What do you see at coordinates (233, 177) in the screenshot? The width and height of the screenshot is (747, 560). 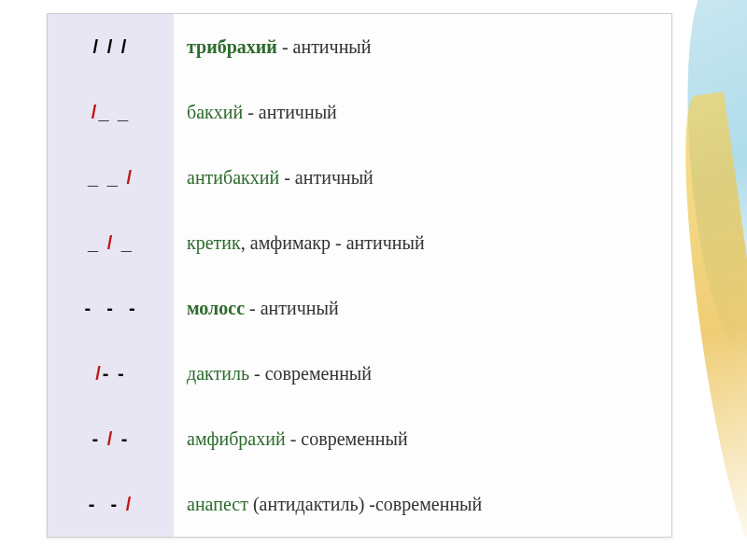 I see `meter-term: антибакхий` at bounding box center [233, 177].